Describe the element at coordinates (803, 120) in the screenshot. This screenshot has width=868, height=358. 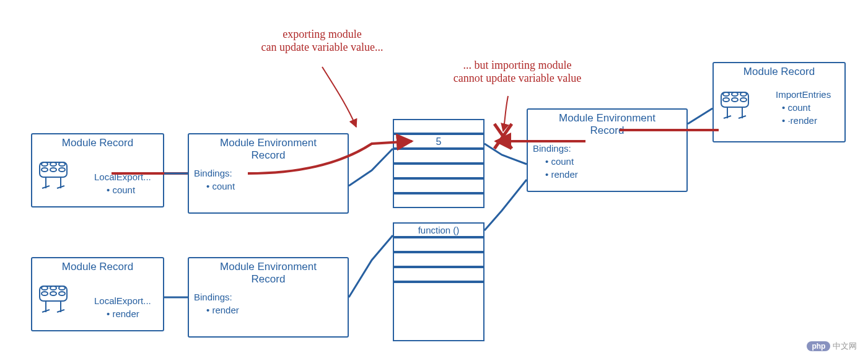
I see `box-item: • ·render` at that location.